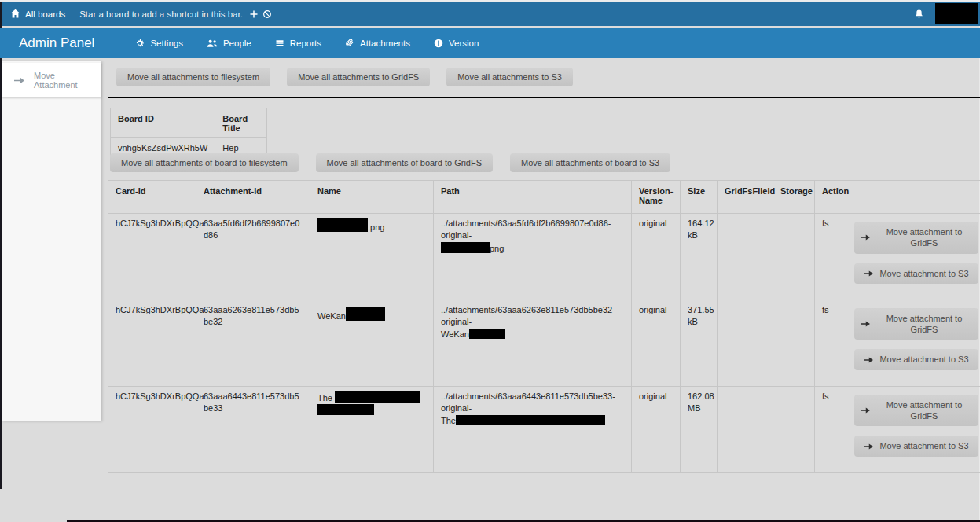 The height and width of the screenshot is (522, 980). What do you see at coordinates (163, 123) in the screenshot?
I see `board-id-header: Board ID` at bounding box center [163, 123].